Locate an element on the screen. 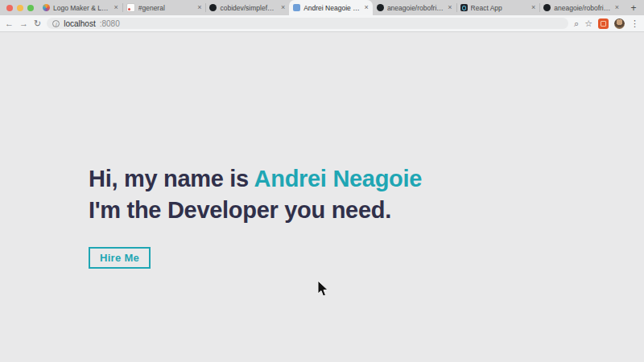 This screenshot has width=644, height=362. url-host: localhost is located at coordinates (79, 24).